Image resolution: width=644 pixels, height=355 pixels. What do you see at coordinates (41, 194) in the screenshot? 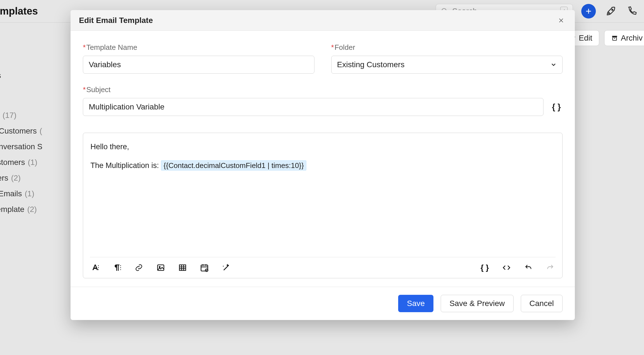
I see `sidebar-item-product-emails: Product Emails (1)` at bounding box center [41, 194].